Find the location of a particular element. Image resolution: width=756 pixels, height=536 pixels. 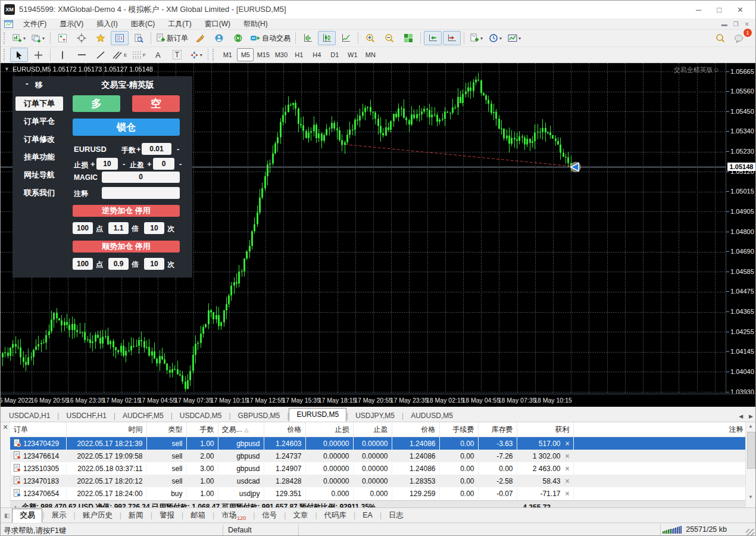

bottom-tab-信号: 信号 is located at coordinates (269, 515).